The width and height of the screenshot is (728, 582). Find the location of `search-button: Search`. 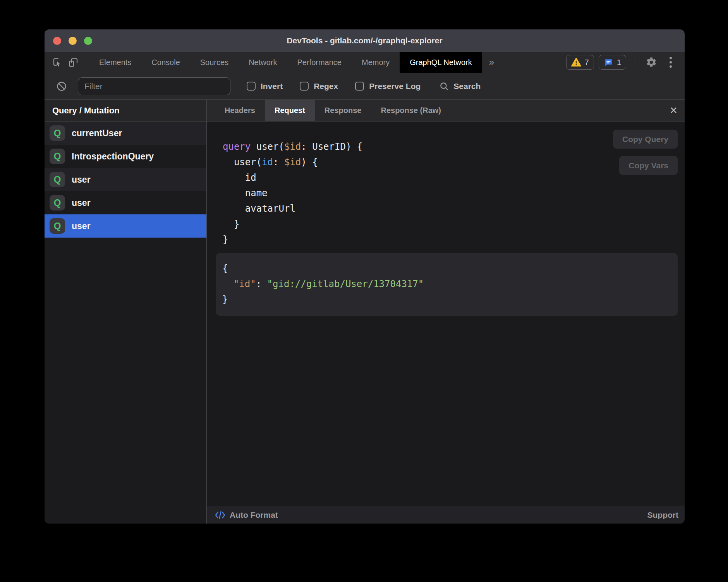

search-button: Search is located at coordinates (460, 86).